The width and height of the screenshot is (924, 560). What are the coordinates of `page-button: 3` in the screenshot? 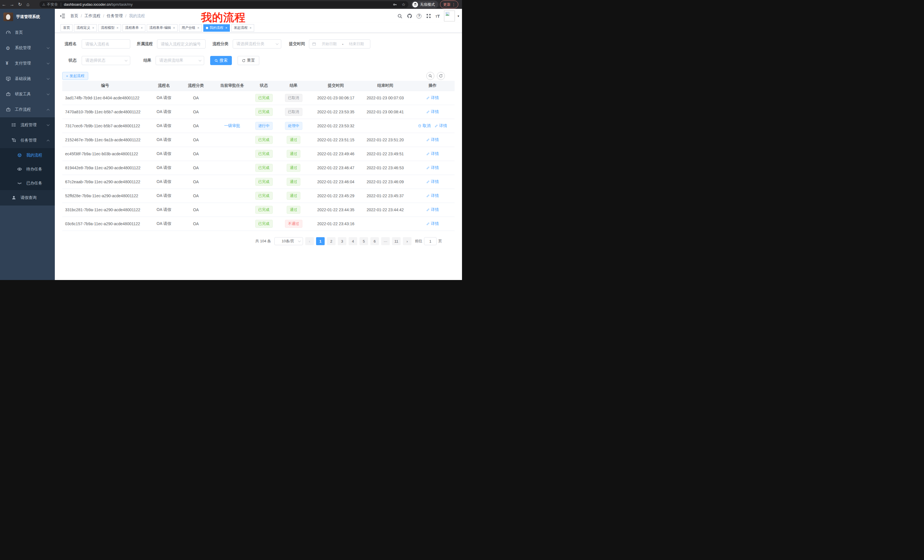 It's located at (342, 241).